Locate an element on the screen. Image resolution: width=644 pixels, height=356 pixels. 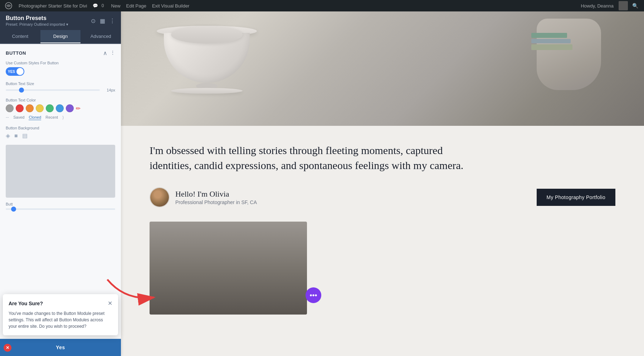
slider-thumb is located at coordinates (21, 90).